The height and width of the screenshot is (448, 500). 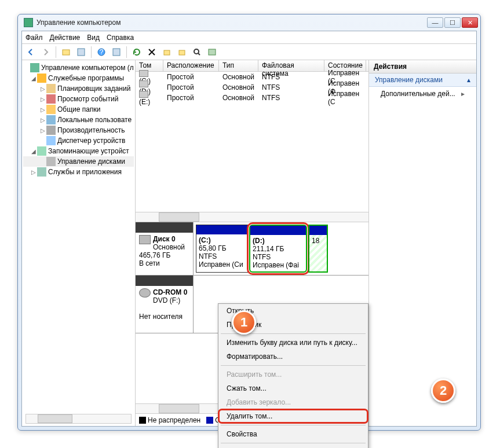 What do you see at coordinates (34, 38) in the screenshot?
I see `menu-file: Файл` at bounding box center [34, 38].